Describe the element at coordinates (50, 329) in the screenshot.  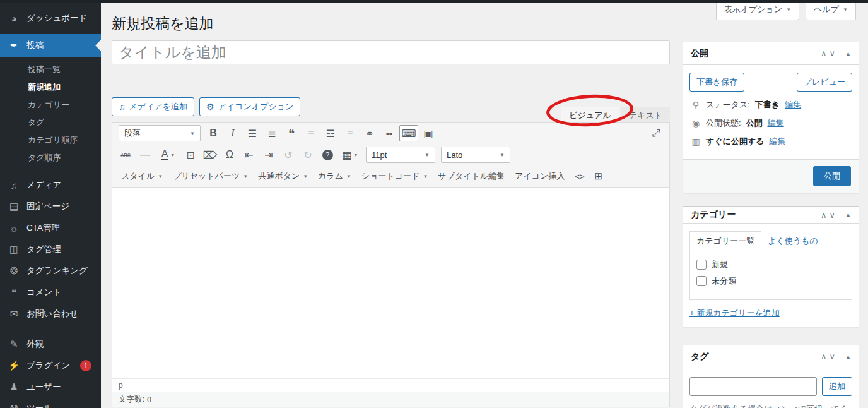
I see `sidebar-separator` at that location.